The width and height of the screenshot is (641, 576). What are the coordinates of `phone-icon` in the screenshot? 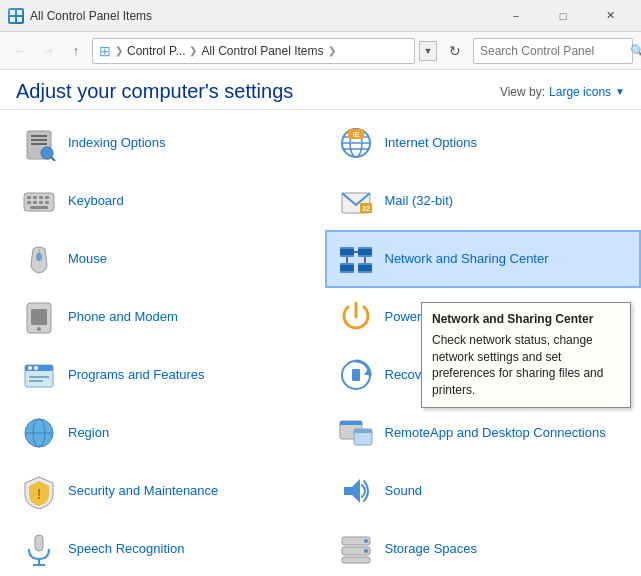 It's located at (39, 317).